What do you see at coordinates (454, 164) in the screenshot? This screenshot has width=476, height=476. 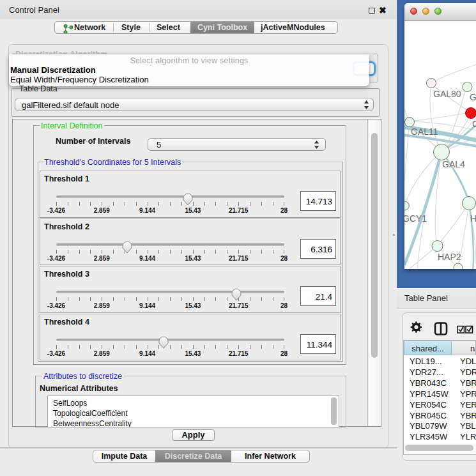 I see `svg-text: GAL4` at bounding box center [454, 164].